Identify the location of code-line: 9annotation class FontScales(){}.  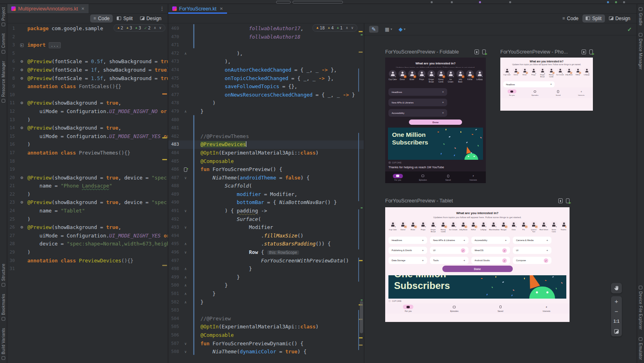
(88, 87).